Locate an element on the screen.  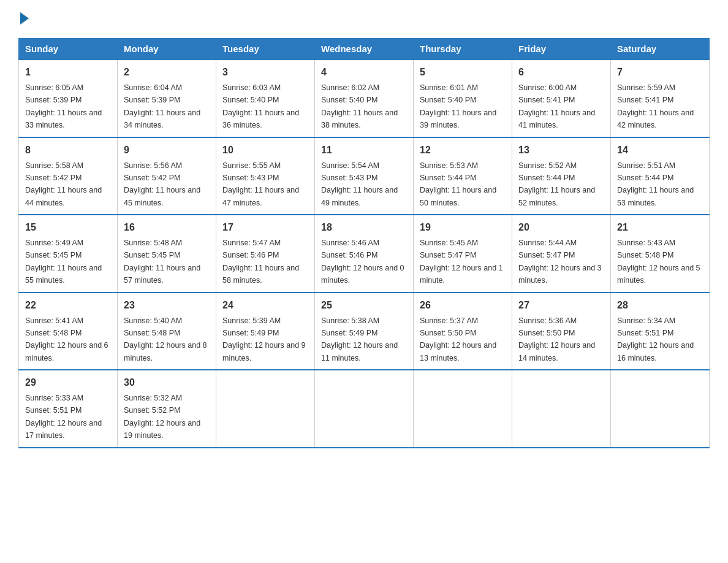
day-info: Sunrise: 5:55 AMSunset: 5:43 PMDaylight:… is located at coordinates (261, 184).